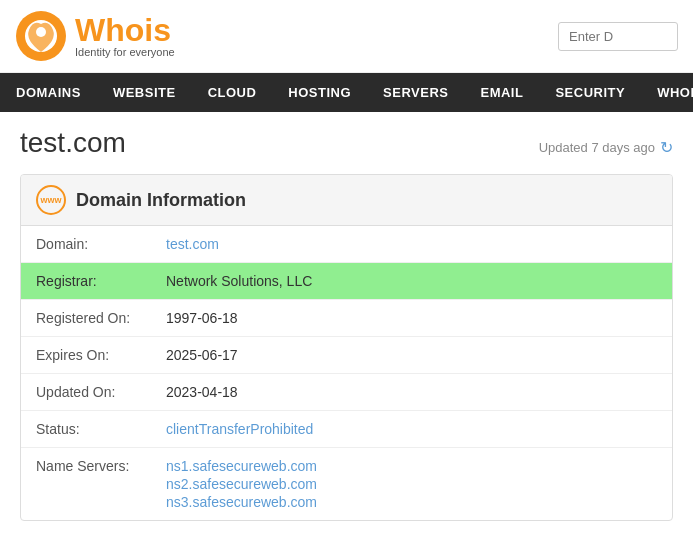  Describe the element at coordinates (346, 392) in the screenshot. I see `info-row-updated-on: Updated On: 2023-04-18` at that location.